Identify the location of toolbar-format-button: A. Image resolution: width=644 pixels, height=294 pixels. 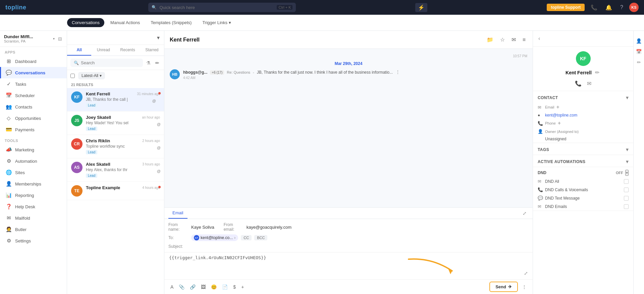
(172, 287).